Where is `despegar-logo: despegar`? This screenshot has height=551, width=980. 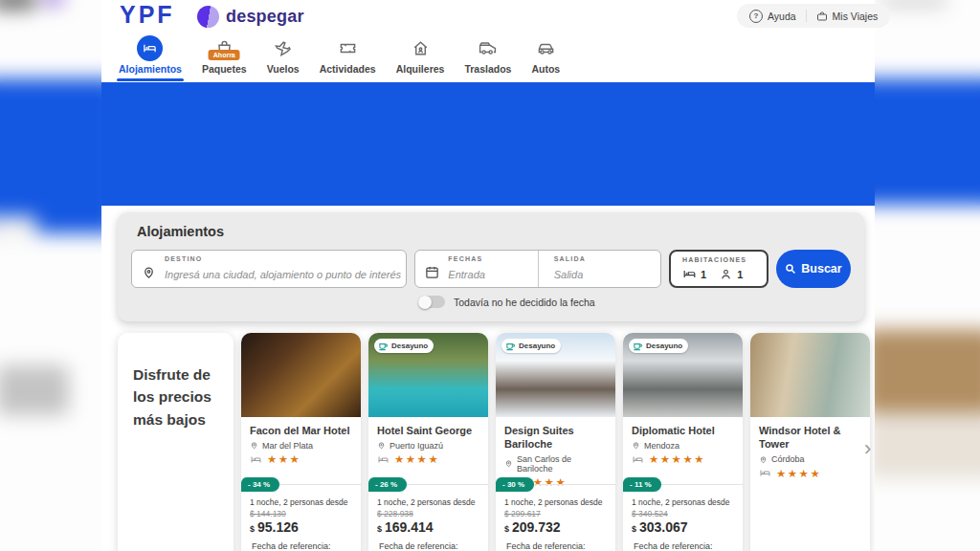 despegar-logo: despegar is located at coordinates (251, 17).